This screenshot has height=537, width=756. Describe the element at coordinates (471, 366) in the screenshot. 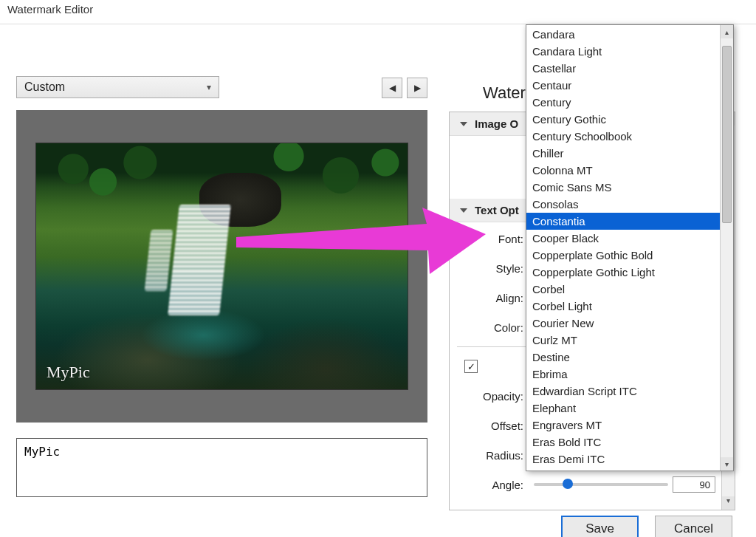

I see `shadow-checkbox: ✓` at that location.